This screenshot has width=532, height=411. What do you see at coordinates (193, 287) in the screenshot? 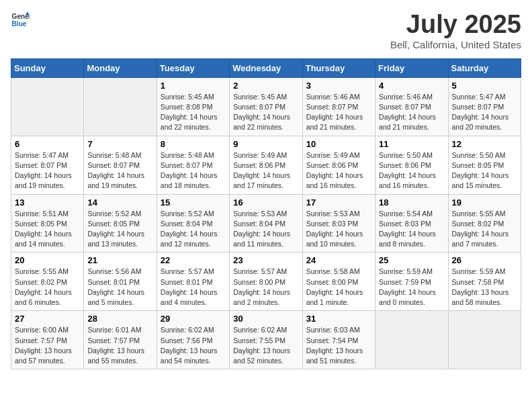
I see `day-info: Sunrise: 5:57 AM Sunset: 8:01 PM Dayligh…` at bounding box center [193, 287].